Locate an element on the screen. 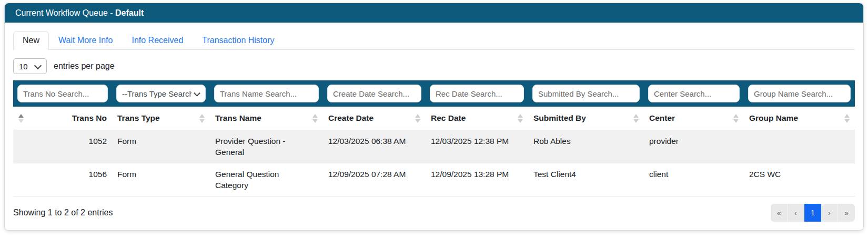  tab-wait-more-info: Wait More Info is located at coordinates (85, 40).